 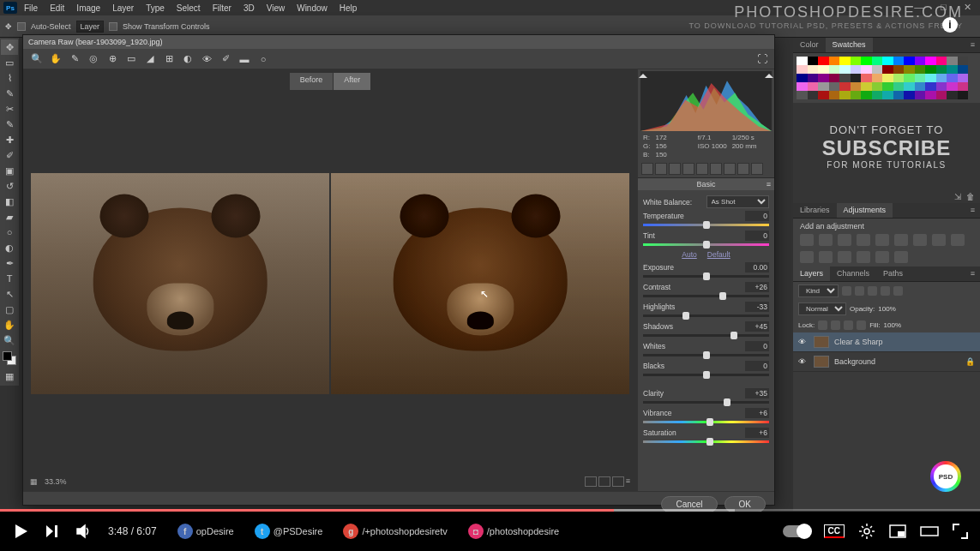 What do you see at coordinates (971, 197) in the screenshot?
I see `trash-icon: 🗑` at bounding box center [971, 197].